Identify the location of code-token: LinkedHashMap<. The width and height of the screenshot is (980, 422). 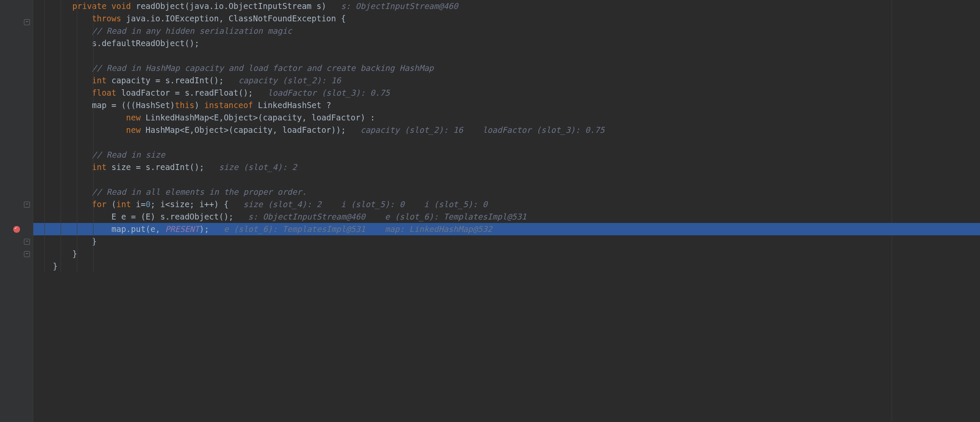
(180, 117).